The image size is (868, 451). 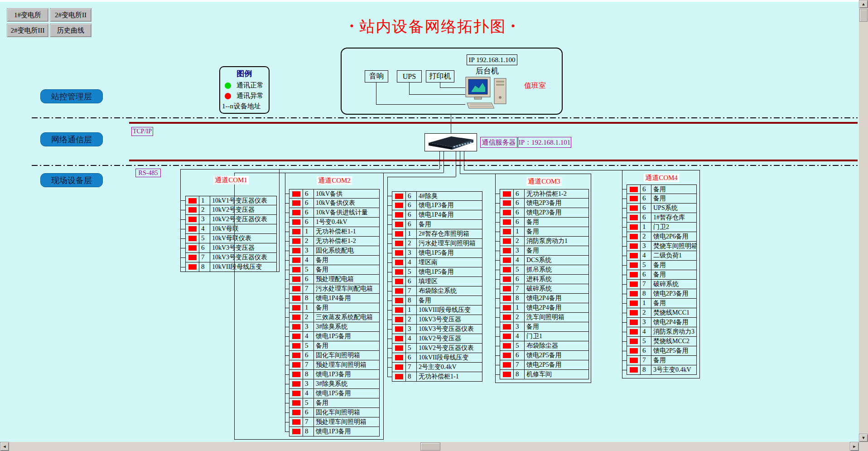 What do you see at coordinates (411, 301) in the screenshot?
I see `device-address: 8` at bounding box center [411, 301].